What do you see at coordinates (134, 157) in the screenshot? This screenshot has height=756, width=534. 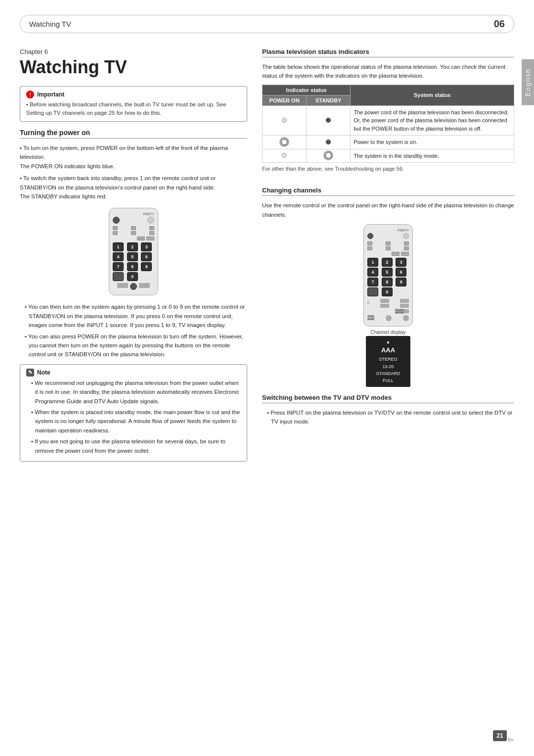 I see `turning-power-para1: • To turn on the system, press POWER on …` at bounding box center [134, 157].